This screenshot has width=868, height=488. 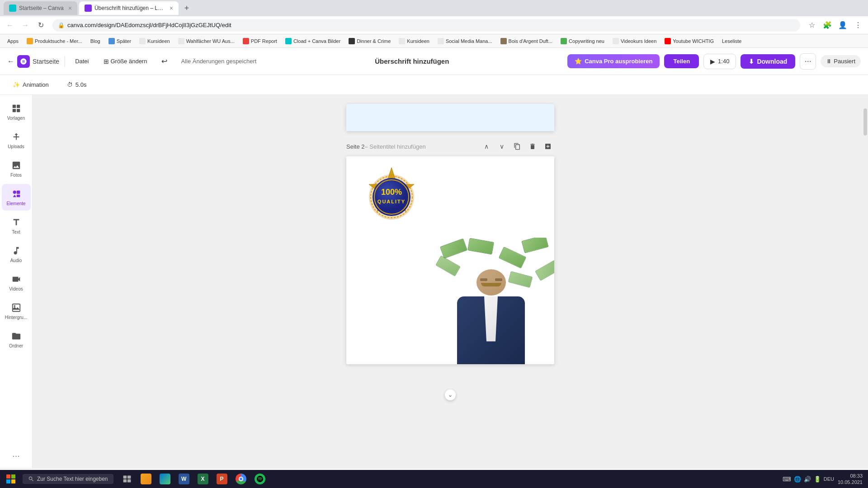 What do you see at coordinates (370, 41) in the screenshot?
I see `bookmark-dinner: Dinner & Crime` at bounding box center [370, 41].